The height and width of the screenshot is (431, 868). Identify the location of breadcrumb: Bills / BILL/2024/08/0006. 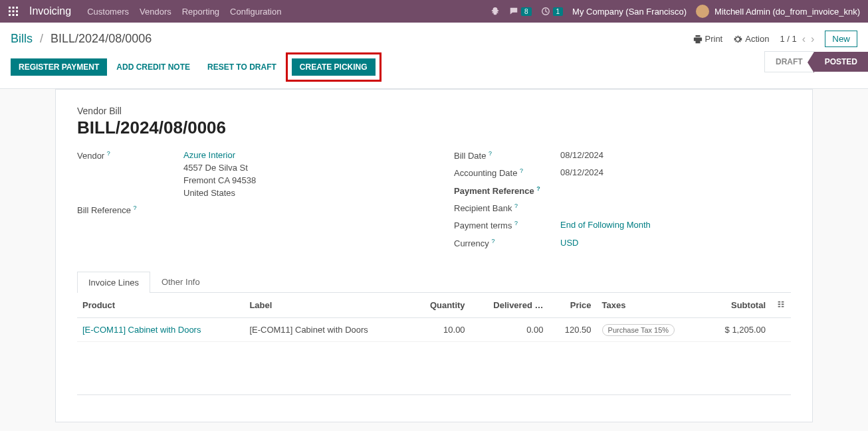
(81, 39).